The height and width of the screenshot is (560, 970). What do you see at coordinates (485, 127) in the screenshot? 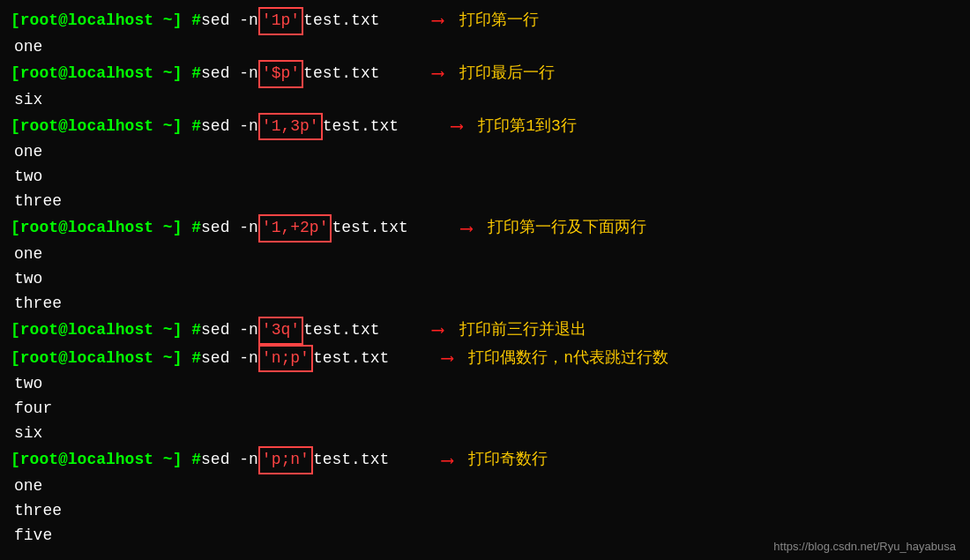
I see `command-line: [root@localhost ~] # sed -n '1,3p' test.…` at bounding box center [485, 127].